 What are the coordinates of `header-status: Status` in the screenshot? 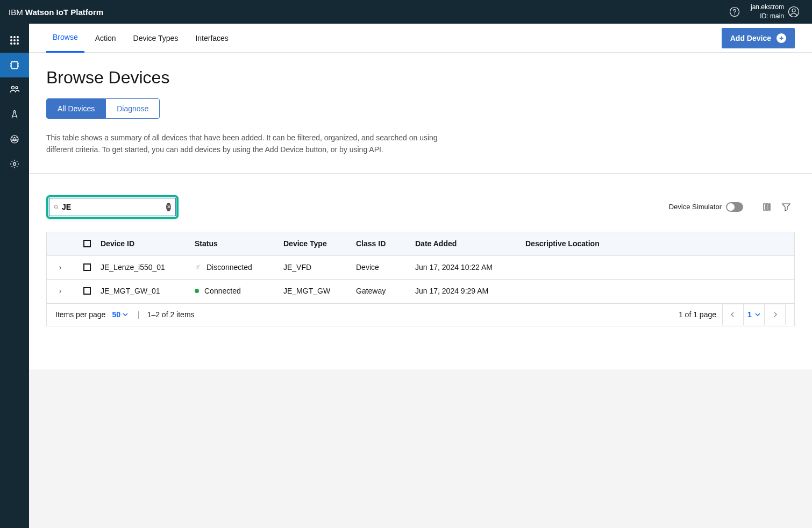 It's located at (239, 244).